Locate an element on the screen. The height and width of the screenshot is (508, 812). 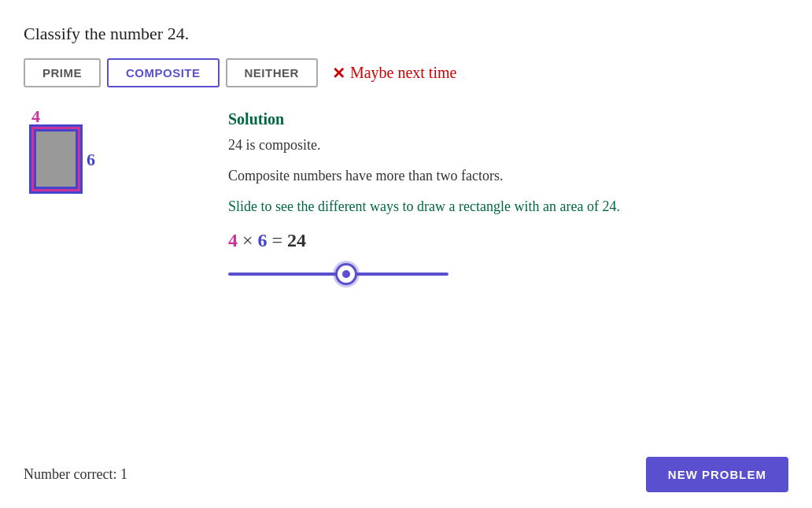
classify-button-row: PRIME COMPOSITE NEITHER ✕ Maybe next tim… is located at coordinates (406, 72).